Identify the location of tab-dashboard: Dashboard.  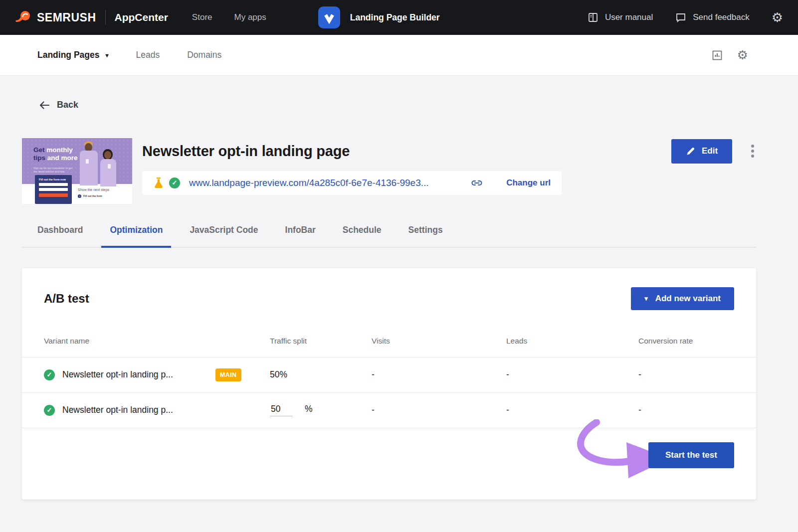
(60, 236).